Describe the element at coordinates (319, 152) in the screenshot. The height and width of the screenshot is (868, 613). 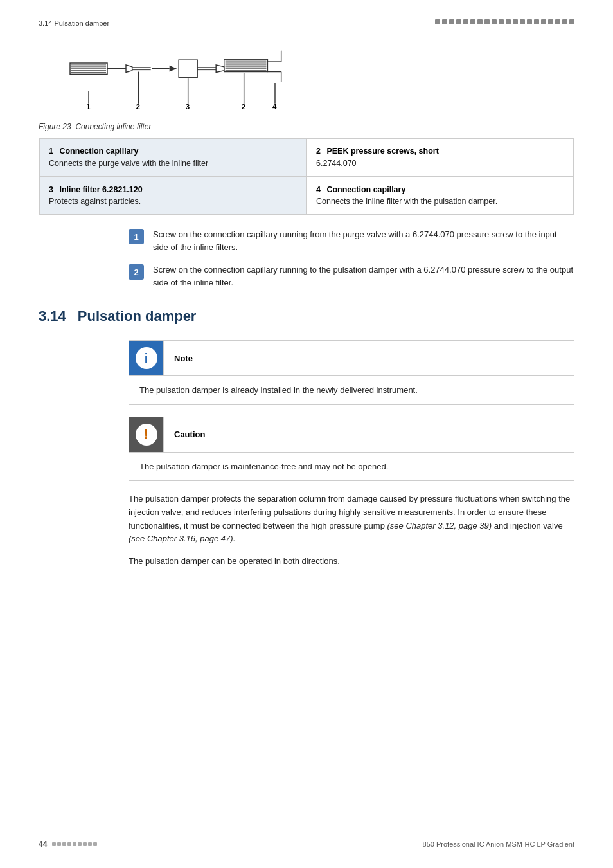
I see `figure-cell-num-2: 2` at that location.